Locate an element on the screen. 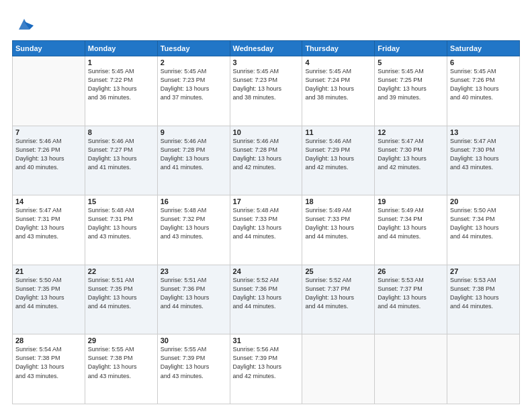 The image size is (532, 411). day-number: 13 is located at coordinates (484, 132).